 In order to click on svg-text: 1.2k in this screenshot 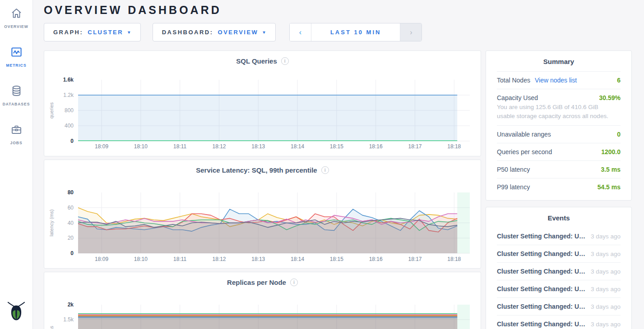, I will do `click(69, 95)`.